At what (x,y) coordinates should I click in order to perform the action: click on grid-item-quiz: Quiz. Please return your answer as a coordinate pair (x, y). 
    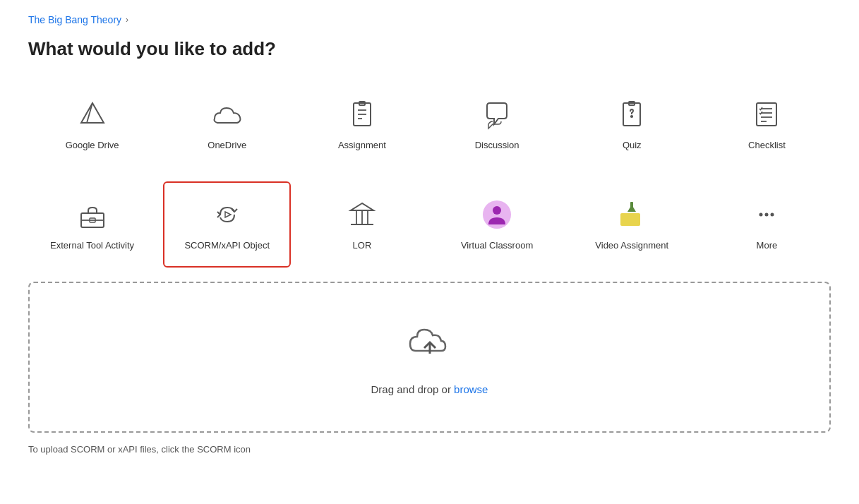
    Looking at the image, I should click on (632, 124).